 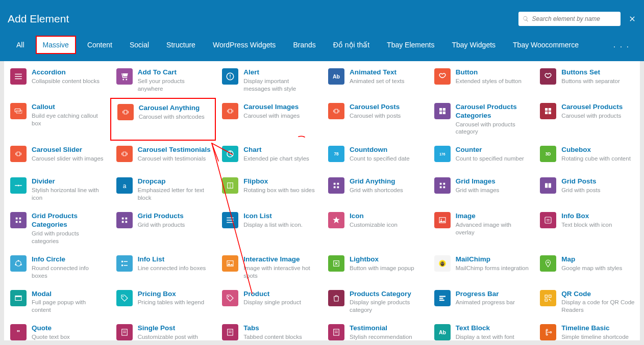 What do you see at coordinates (632, 19) in the screenshot?
I see `close-button` at bounding box center [632, 19].